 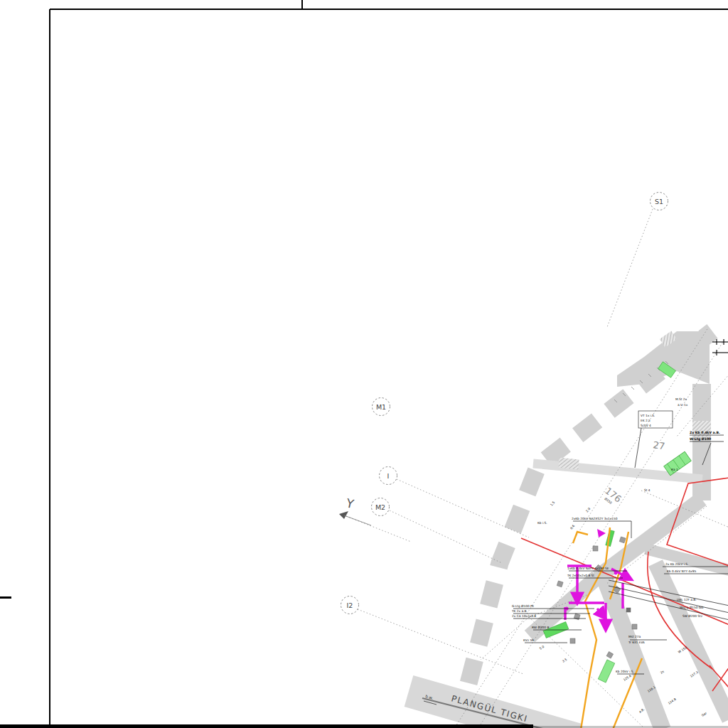 What do you see at coordinates (677, 564) in the screenshot?
I see `annotation-text: 2x Kb 20kV i.S.` at bounding box center [677, 564].